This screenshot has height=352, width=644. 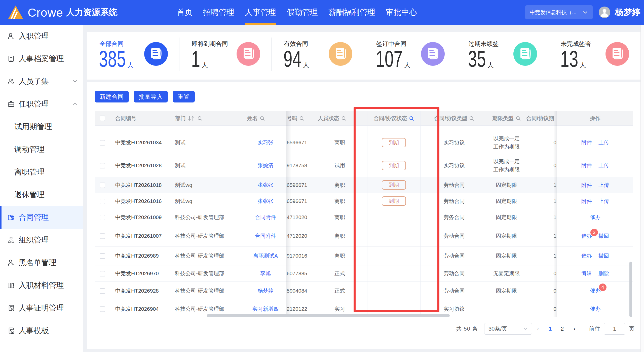 What do you see at coordinates (574, 329) in the screenshot?
I see `next-page-button: ›` at bounding box center [574, 329].